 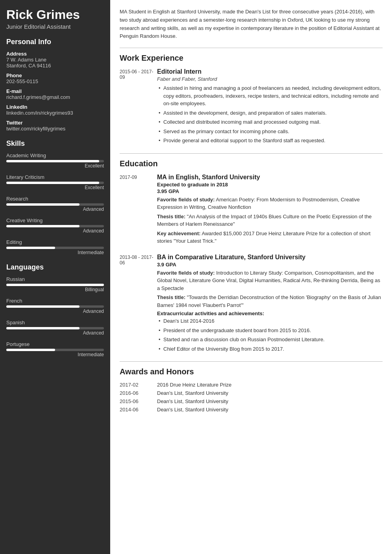 I want to click on address-line1: 7 W. Adams Lane, so click(x=55, y=60).